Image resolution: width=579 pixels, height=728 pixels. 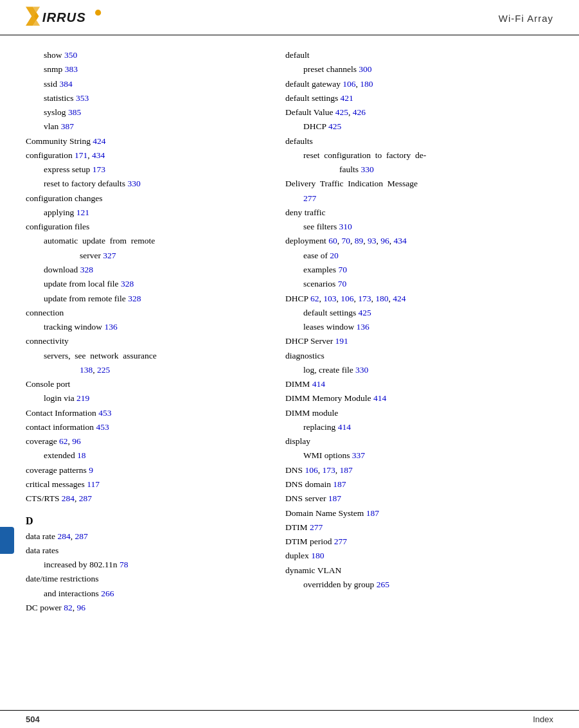 What do you see at coordinates (146, 341) in the screenshot?
I see `list-item: connectivity` at bounding box center [146, 341].